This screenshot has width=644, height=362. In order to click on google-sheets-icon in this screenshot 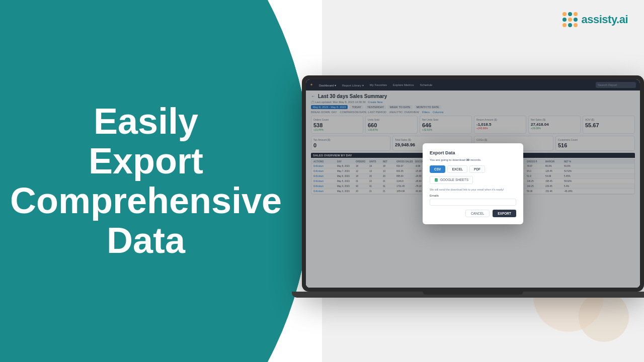, I will do `click(436, 180)`.